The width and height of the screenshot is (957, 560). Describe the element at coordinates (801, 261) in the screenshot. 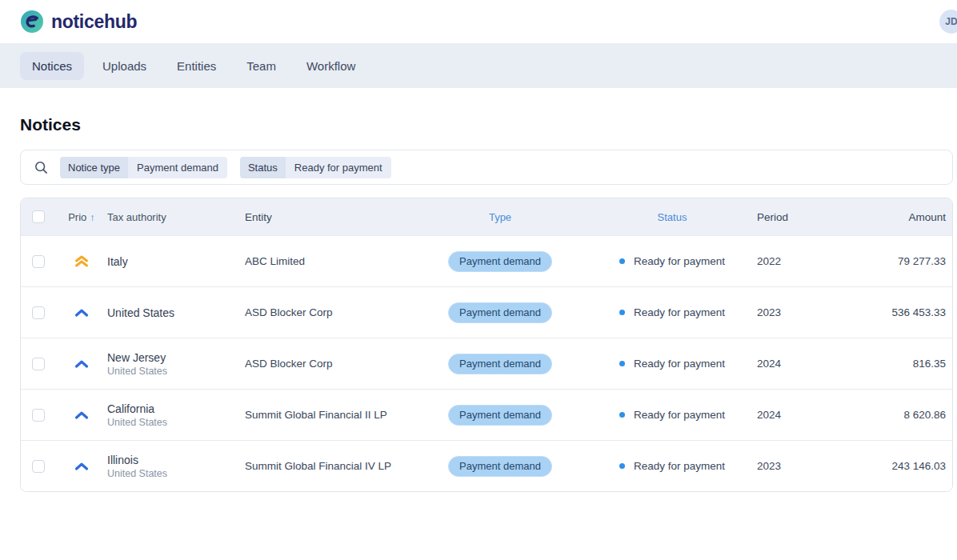

I see `period: 2022` at that location.